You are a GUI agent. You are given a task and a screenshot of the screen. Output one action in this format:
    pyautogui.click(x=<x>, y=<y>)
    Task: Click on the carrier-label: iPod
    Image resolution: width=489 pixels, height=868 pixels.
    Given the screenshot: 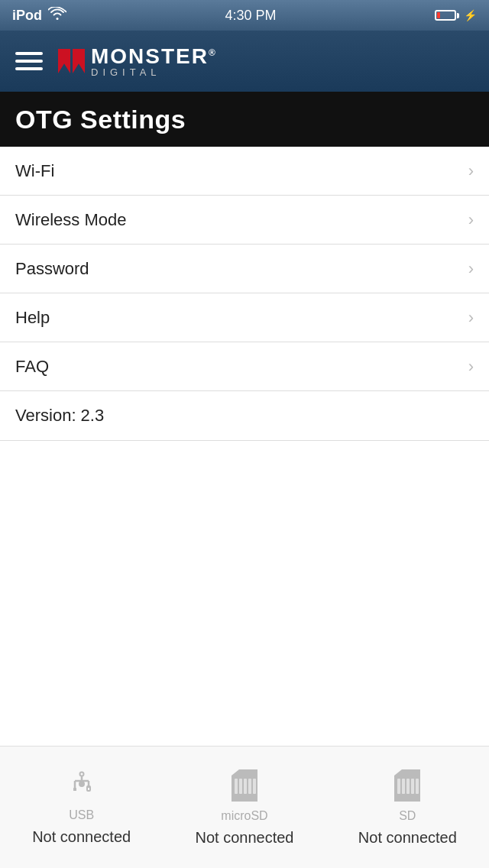 What is the action you would take?
    pyautogui.click(x=28, y=15)
    